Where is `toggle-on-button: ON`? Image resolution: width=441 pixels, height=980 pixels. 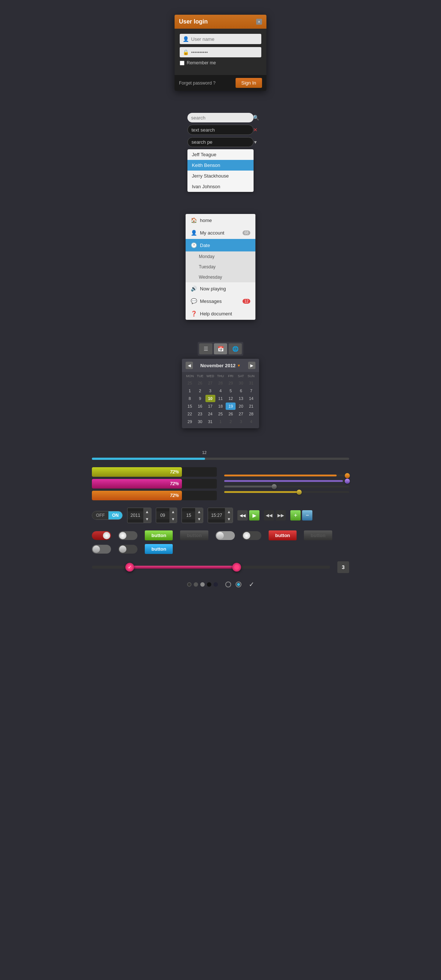 toggle-on-button: ON is located at coordinates (116, 515).